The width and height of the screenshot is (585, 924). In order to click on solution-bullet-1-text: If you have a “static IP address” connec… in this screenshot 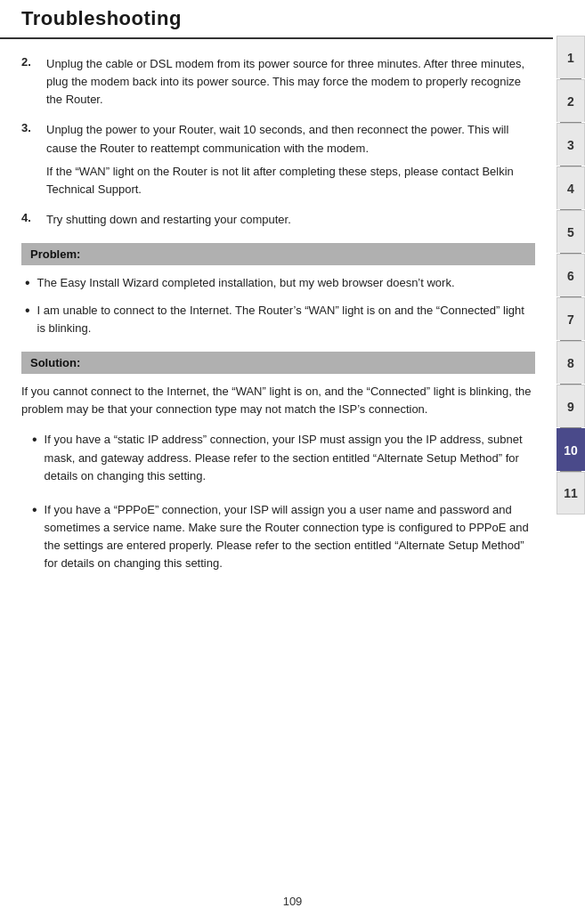, I will do `click(290, 458)`.